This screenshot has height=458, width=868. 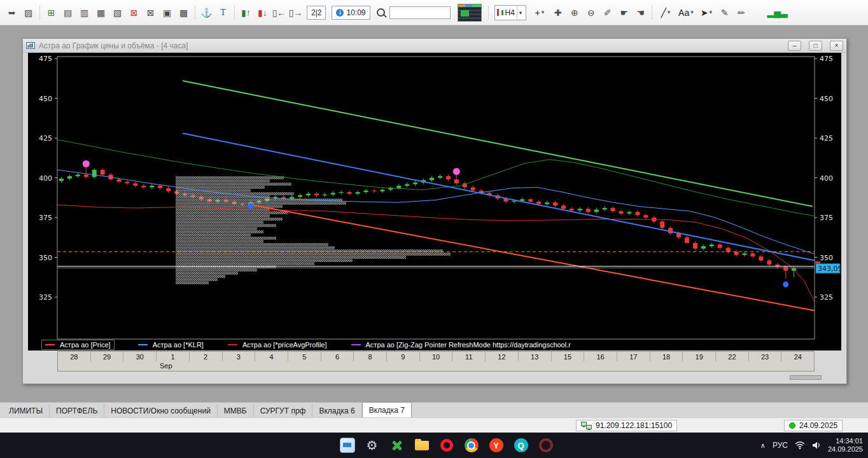 I want to click on layout-preview-button, so click(x=470, y=13).